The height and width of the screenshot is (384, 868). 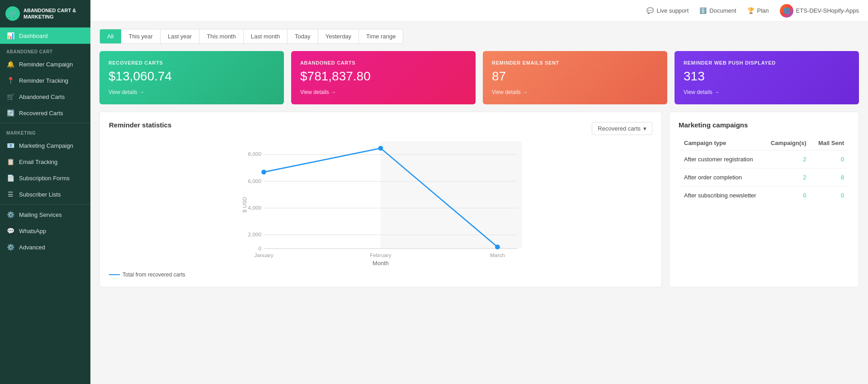 What do you see at coordinates (140, 125) in the screenshot?
I see `chart-title: Reminder statistics` at bounding box center [140, 125].